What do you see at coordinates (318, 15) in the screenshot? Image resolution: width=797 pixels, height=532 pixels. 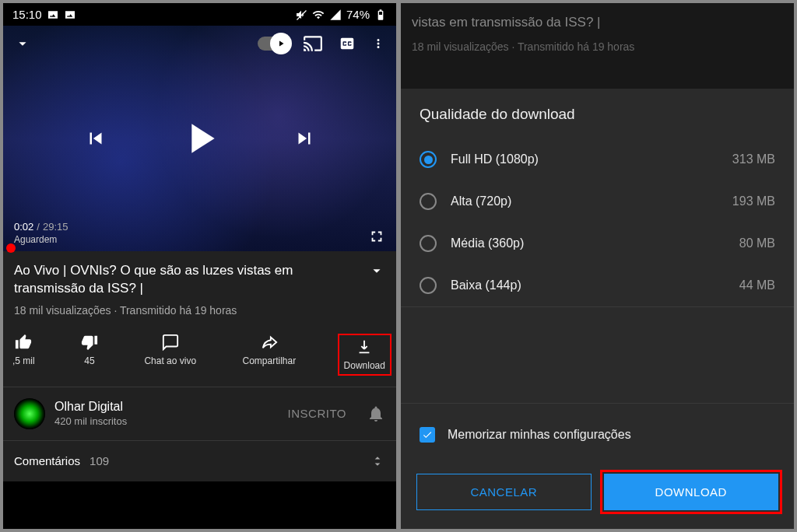 I see `wifi-icon` at bounding box center [318, 15].